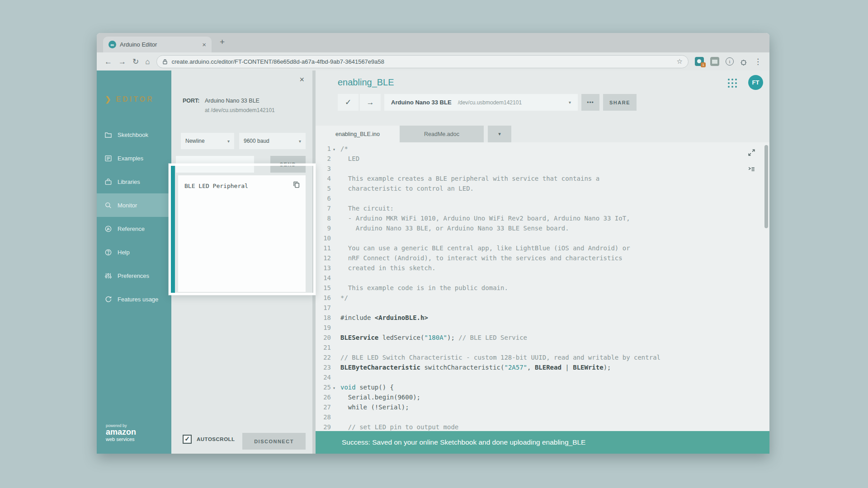 The height and width of the screenshot is (488, 868). Describe the element at coordinates (134, 135) in the screenshot. I see `sidebar-item-sketchbook: Sketchbook` at that location.